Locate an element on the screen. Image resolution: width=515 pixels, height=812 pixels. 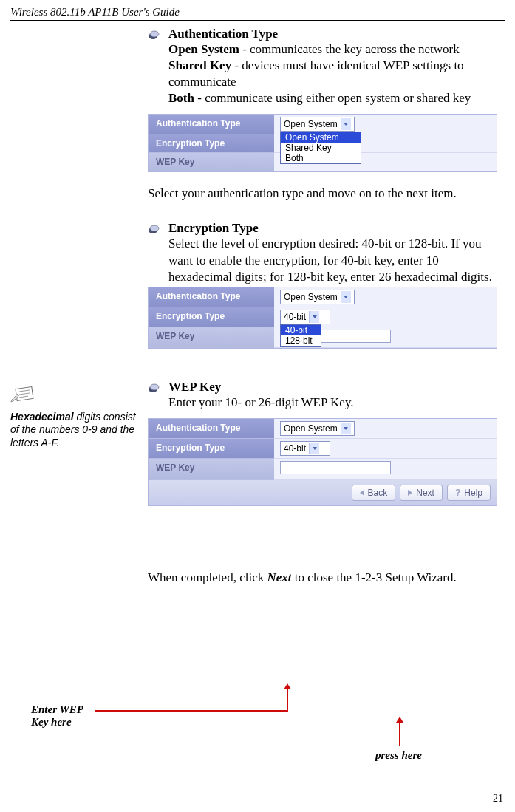
dropdown-enc-options: 40-bit 128-bit is located at coordinates (301, 335).